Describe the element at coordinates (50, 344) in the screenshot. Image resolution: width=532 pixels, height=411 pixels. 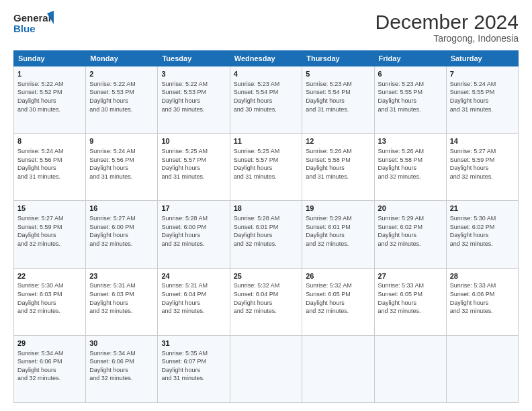
I see `day-number: 29` at that location.